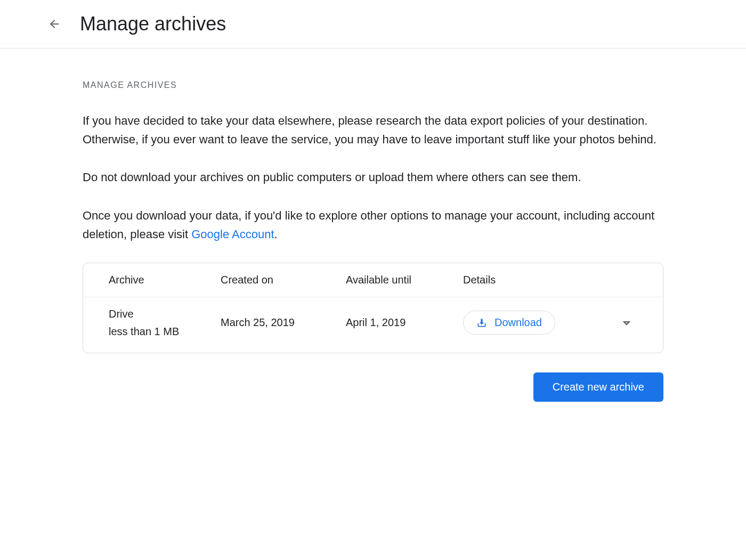 The height and width of the screenshot is (560, 746). Describe the element at coordinates (518, 323) in the screenshot. I see `download-label: Download` at that location.